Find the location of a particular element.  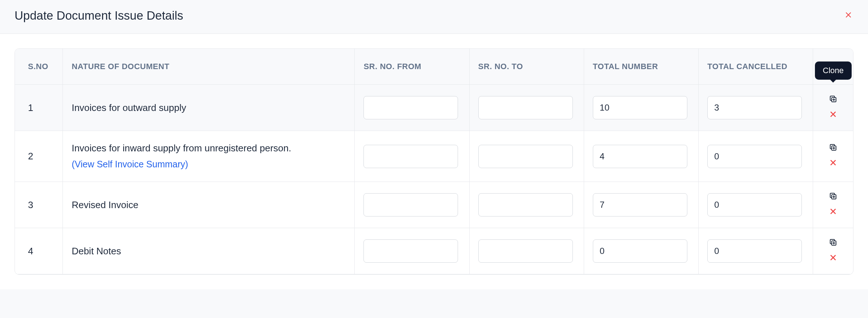

close-icon is located at coordinates (848, 16).